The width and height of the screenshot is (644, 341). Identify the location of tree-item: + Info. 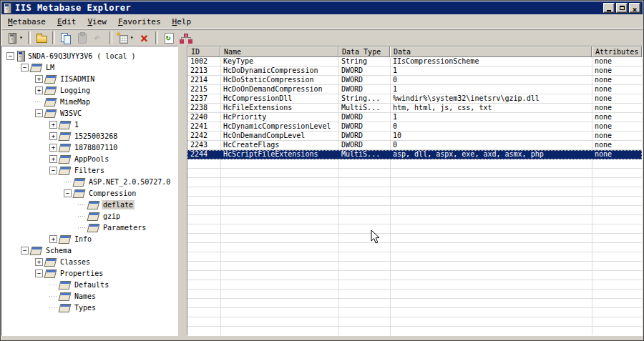
(90, 239).